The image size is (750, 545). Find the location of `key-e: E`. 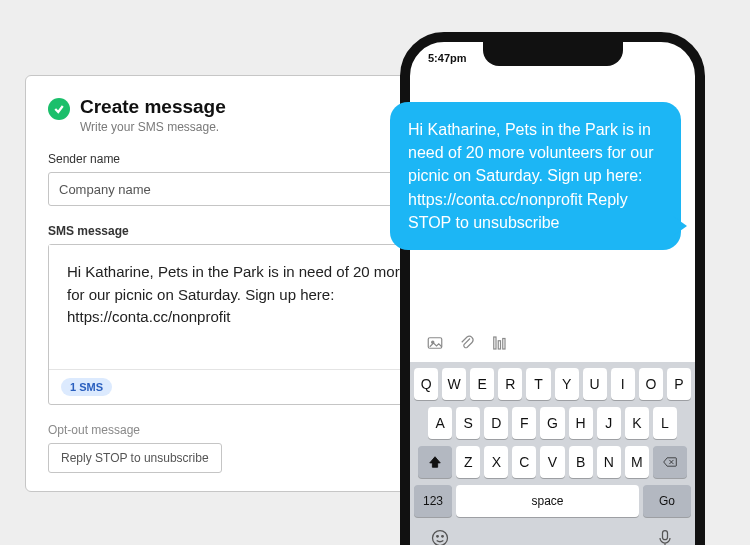

key-e: E is located at coordinates (482, 384).